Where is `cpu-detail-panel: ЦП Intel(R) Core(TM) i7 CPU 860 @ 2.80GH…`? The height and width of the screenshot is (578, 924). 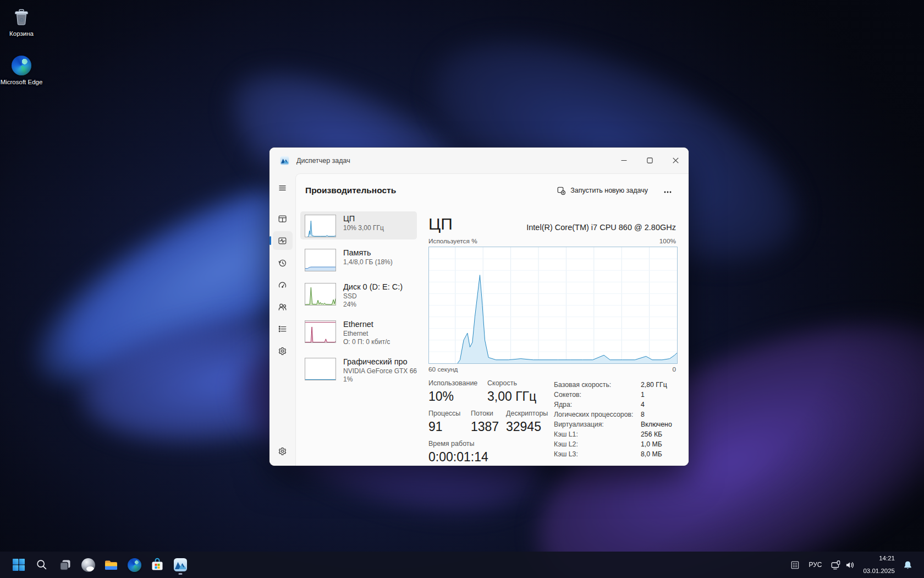
cpu-detail-panel: ЦП Intel(R) Core(TM) i7 CPU 860 @ 2.80GH… is located at coordinates (552, 339).